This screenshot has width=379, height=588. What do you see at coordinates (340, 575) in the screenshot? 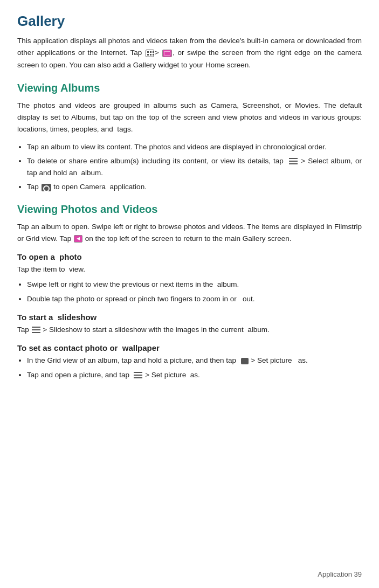
I see `page-footer: Application 39` at bounding box center [340, 575].